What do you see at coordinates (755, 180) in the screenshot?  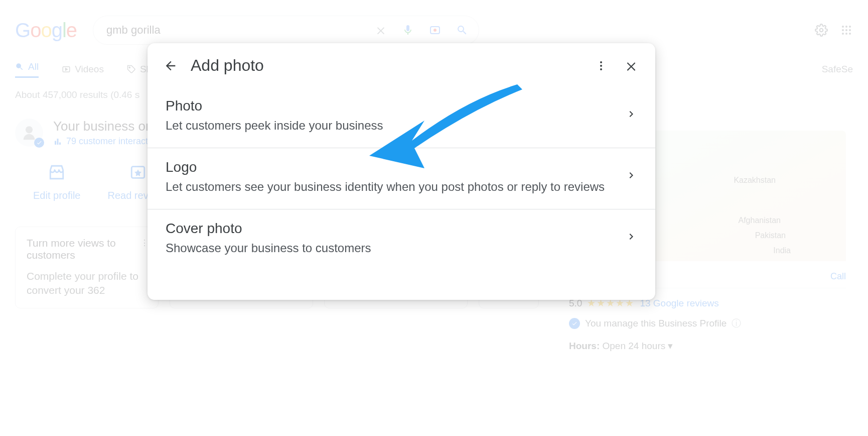 I see `map-label: Kazakhstan` at bounding box center [755, 180].